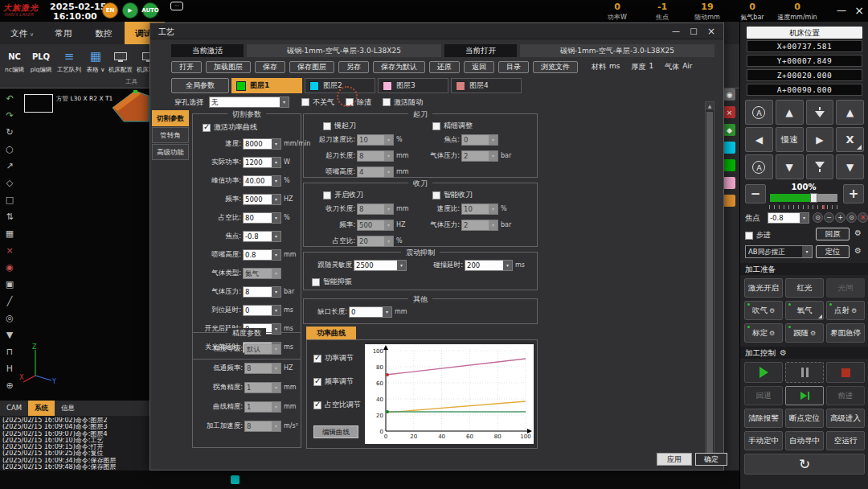  I want to click on focus-set-button: ⊙, so click(852, 217).